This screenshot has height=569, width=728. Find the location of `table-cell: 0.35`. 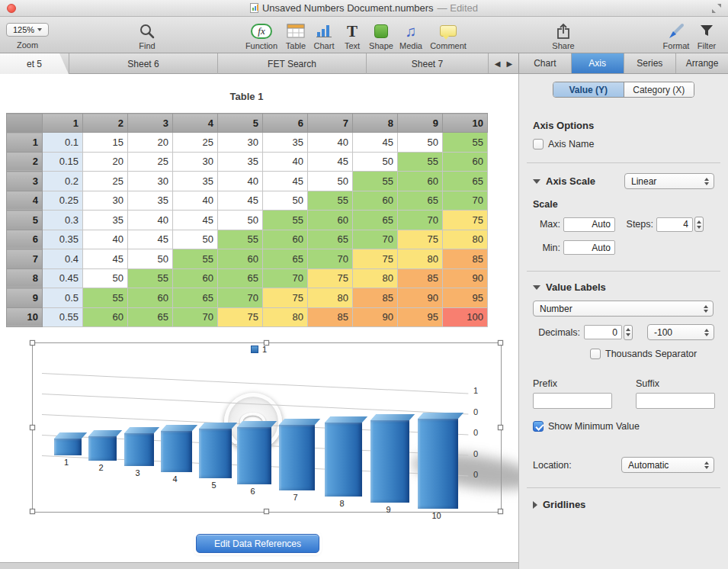

table-cell: 0.35 is located at coordinates (63, 239).